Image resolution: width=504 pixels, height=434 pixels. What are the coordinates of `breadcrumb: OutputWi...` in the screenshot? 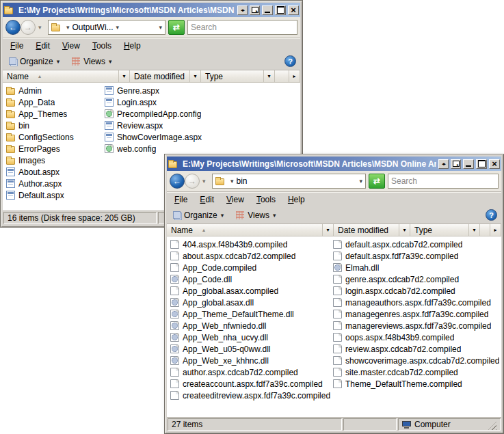 It's located at (107, 27).